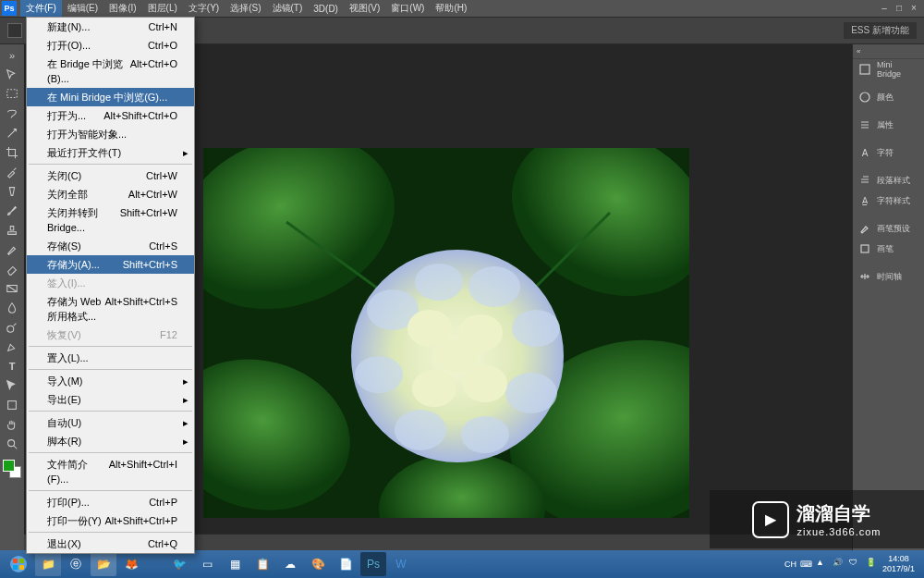 The width and height of the screenshot is (924, 578). What do you see at coordinates (111, 400) in the screenshot?
I see `file-menu-item: 导出(E)▸` at bounding box center [111, 400].